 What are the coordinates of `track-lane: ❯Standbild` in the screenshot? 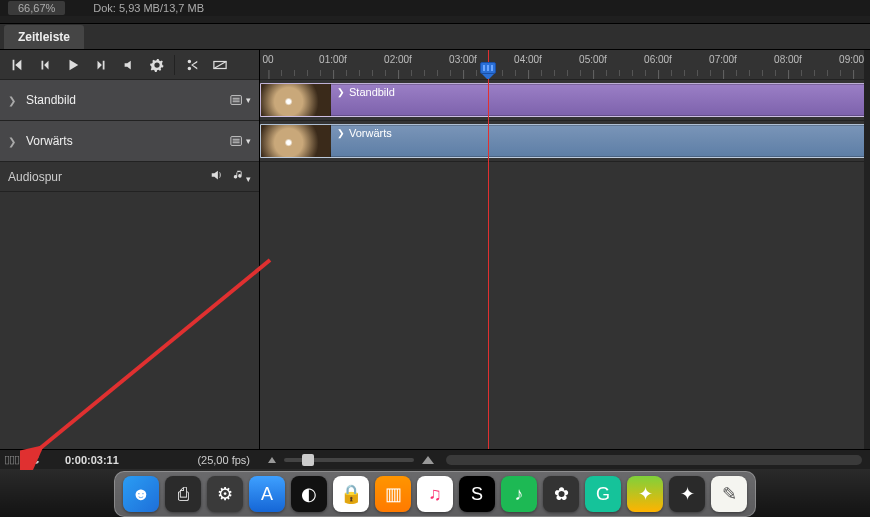 It's located at (565, 100).